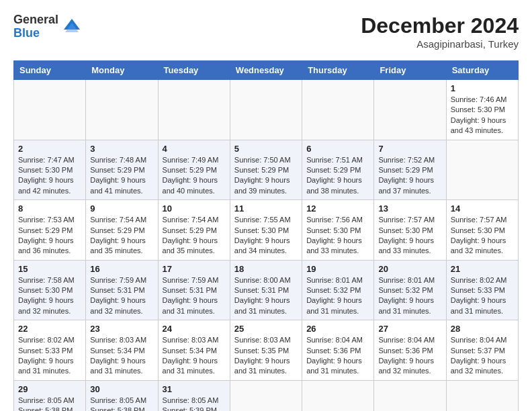 The image size is (532, 411). What do you see at coordinates (263, 280) in the screenshot?
I see `sunrise-text: Sunrise: 8:00 AM` at bounding box center [263, 280].